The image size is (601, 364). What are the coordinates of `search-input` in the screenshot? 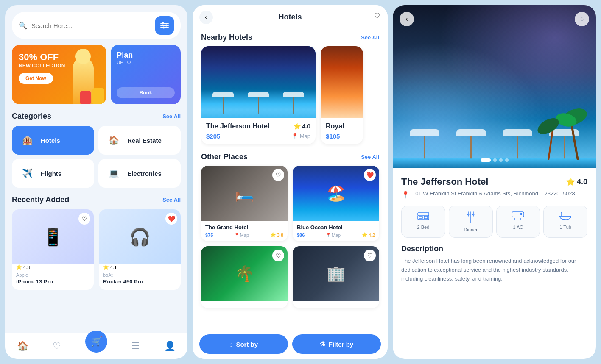 It's located at (89, 25).